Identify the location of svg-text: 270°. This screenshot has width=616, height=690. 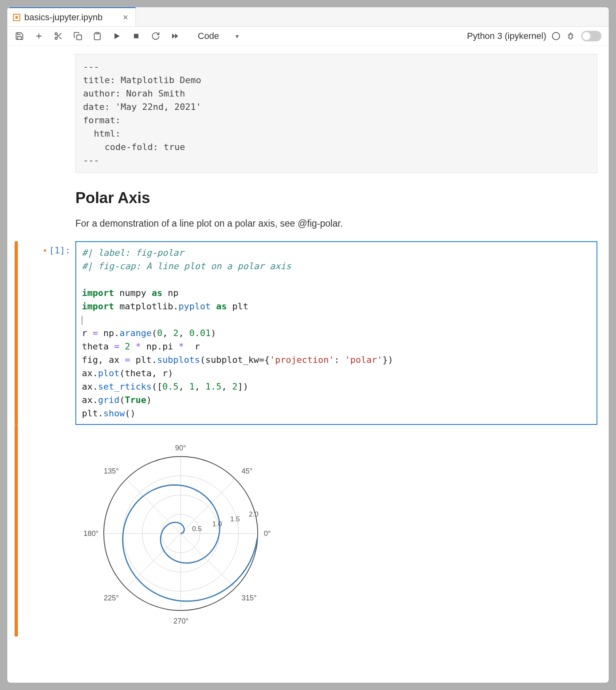
(181, 621).